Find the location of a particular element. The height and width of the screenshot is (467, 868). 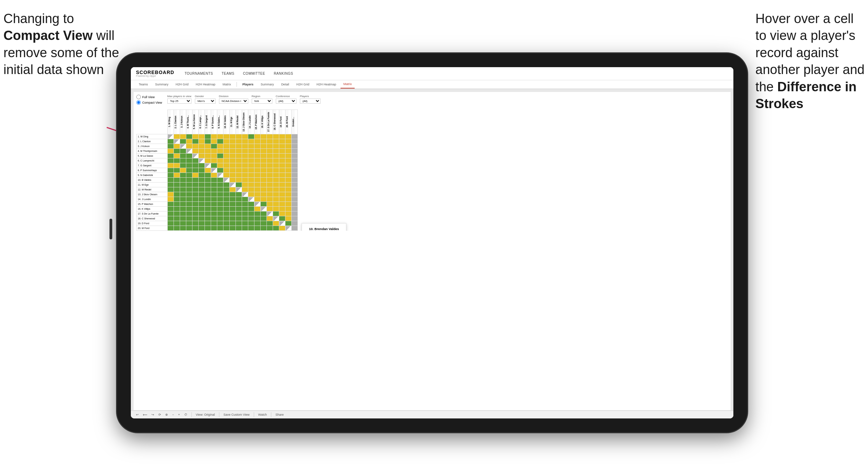

undo-icon: ↩ is located at coordinates (137, 415).